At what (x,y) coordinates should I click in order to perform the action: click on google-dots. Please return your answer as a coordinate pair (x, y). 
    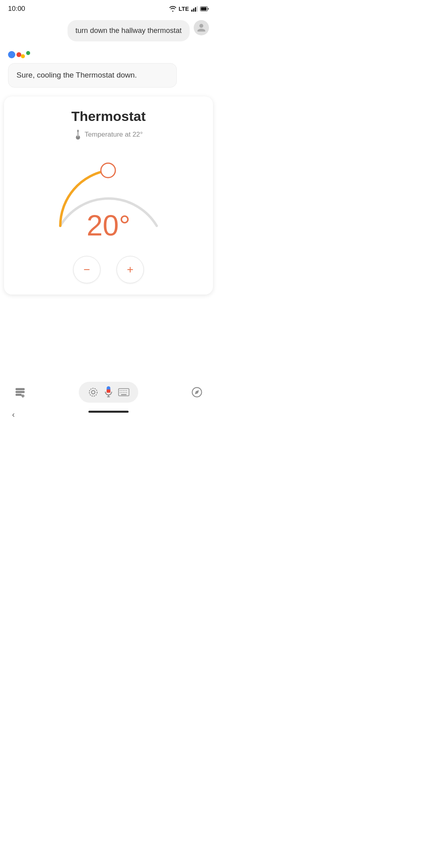
    Looking at the image, I should click on (108, 55).